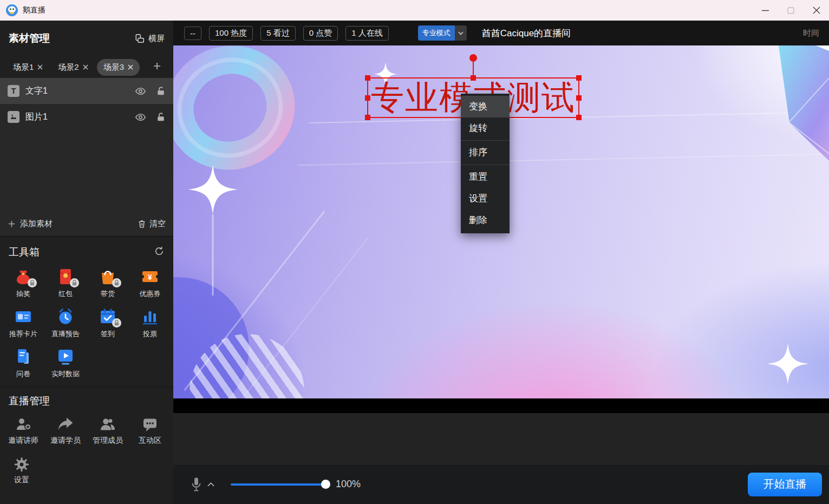  I want to click on tool-vote: 投票, so click(150, 323).